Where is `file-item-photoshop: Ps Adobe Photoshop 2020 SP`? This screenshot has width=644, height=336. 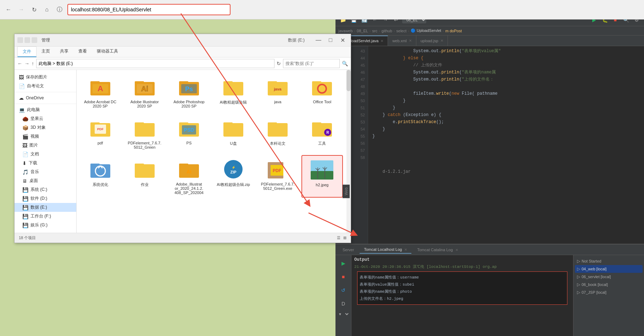
file-item-photoshop: Ps Adobe Photoshop 2020 SP is located at coordinates (189, 92).